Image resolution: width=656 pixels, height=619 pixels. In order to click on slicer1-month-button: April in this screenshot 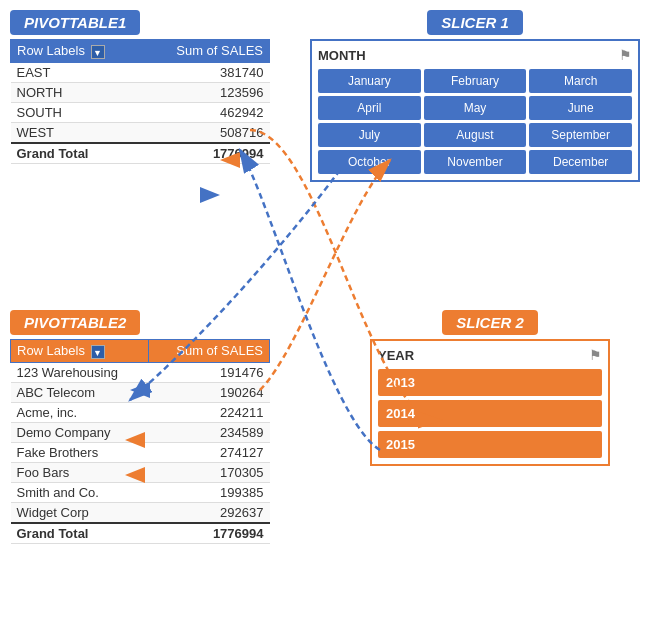, I will do `click(370, 108)`.